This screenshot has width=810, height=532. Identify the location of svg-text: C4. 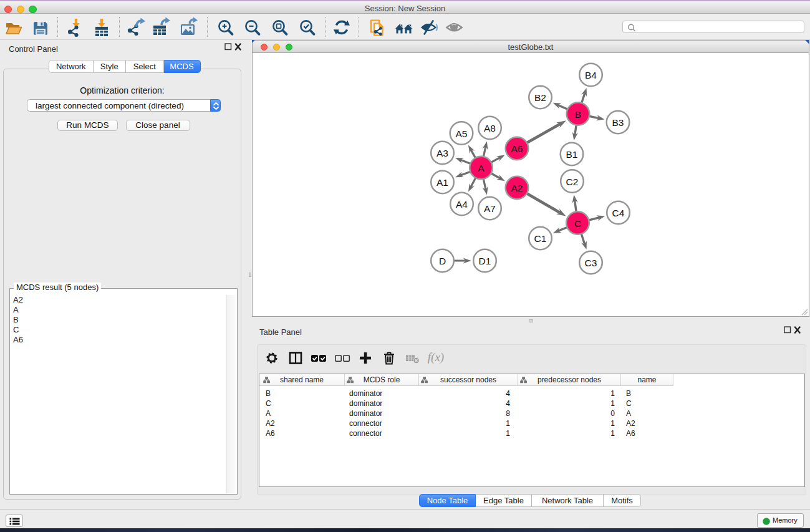
(619, 213).